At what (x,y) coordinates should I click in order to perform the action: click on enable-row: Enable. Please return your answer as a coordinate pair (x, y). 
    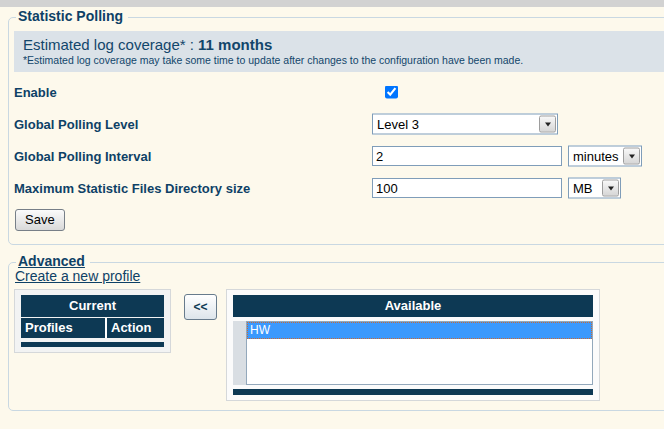
    Looking at the image, I should click on (339, 92).